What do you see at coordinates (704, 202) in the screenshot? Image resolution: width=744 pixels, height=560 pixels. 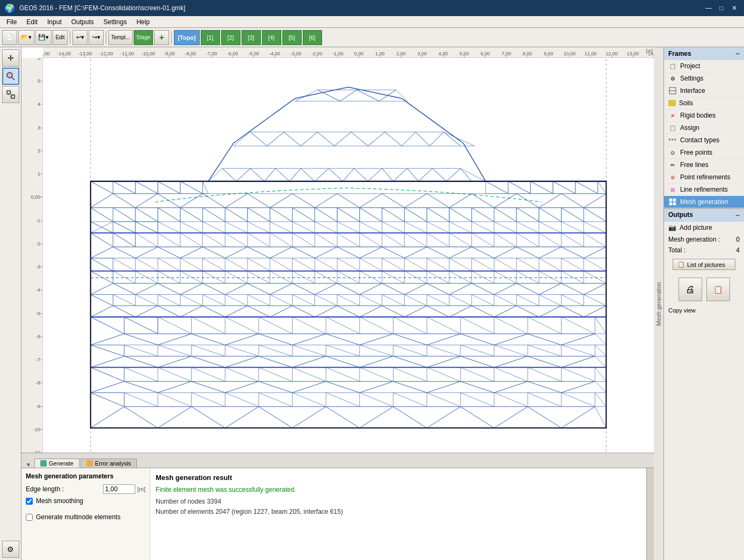 I see `frames-label-mesh-generation: Mesh generation` at bounding box center [704, 202].